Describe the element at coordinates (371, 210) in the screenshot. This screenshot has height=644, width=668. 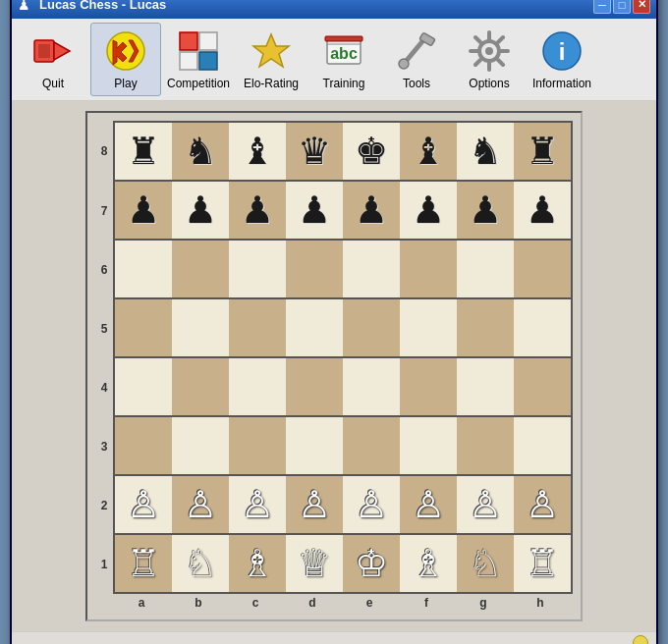
I see `cell-e7: ♟` at that location.